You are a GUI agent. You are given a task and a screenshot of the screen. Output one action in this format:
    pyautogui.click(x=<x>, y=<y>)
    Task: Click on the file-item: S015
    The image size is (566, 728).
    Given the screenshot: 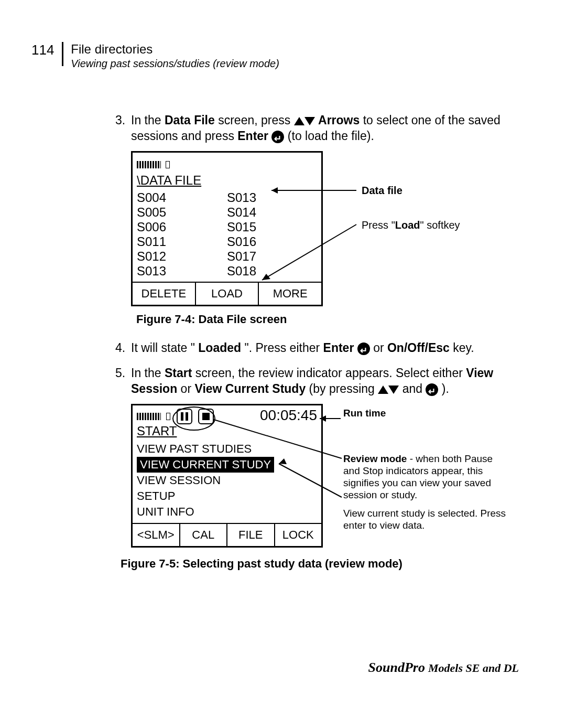 What is the action you would take?
    pyautogui.click(x=272, y=227)
    